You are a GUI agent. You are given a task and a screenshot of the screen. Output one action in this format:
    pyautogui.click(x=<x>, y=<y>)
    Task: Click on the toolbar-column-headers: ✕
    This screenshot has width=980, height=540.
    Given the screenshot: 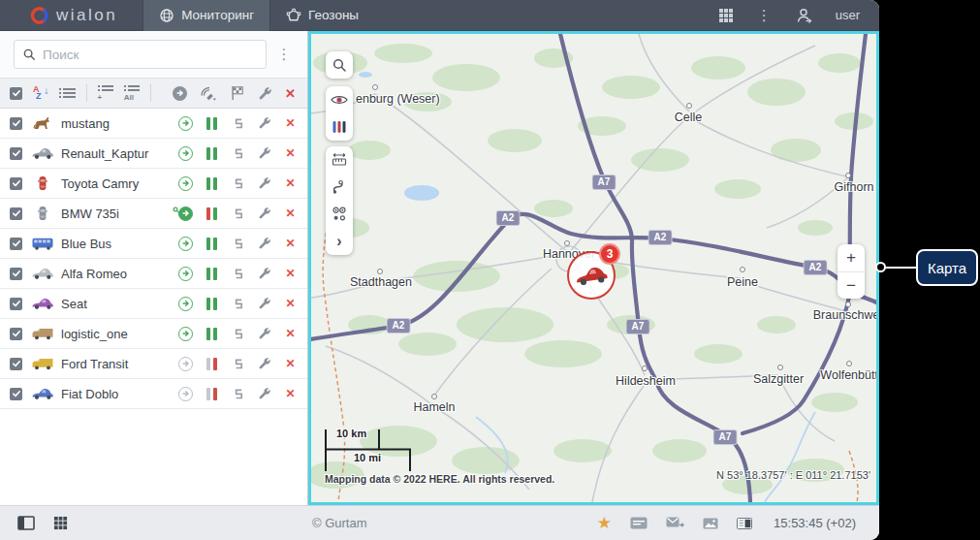 What is the action you would take?
    pyautogui.click(x=235, y=93)
    